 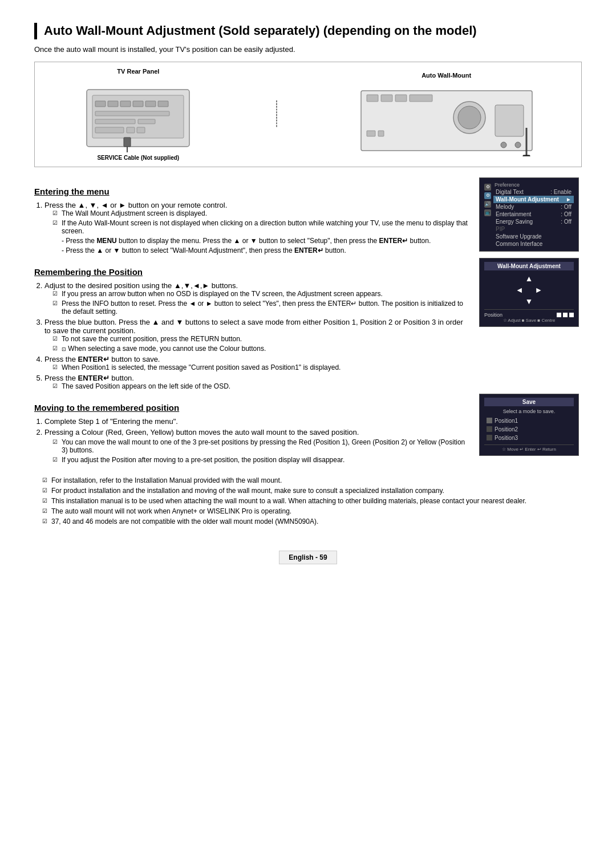 I want to click on arrow-down: ▼, so click(x=529, y=301).